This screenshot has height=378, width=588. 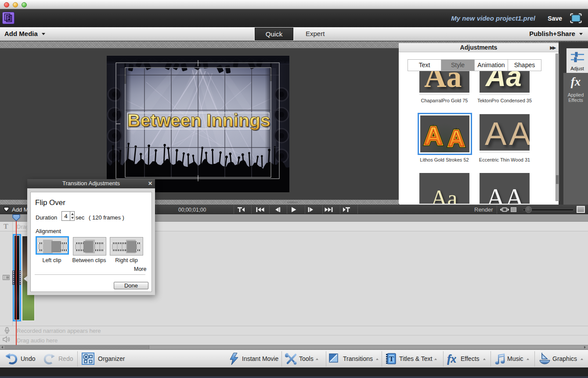 I want to click on svg-text: T, so click(x=392, y=359).